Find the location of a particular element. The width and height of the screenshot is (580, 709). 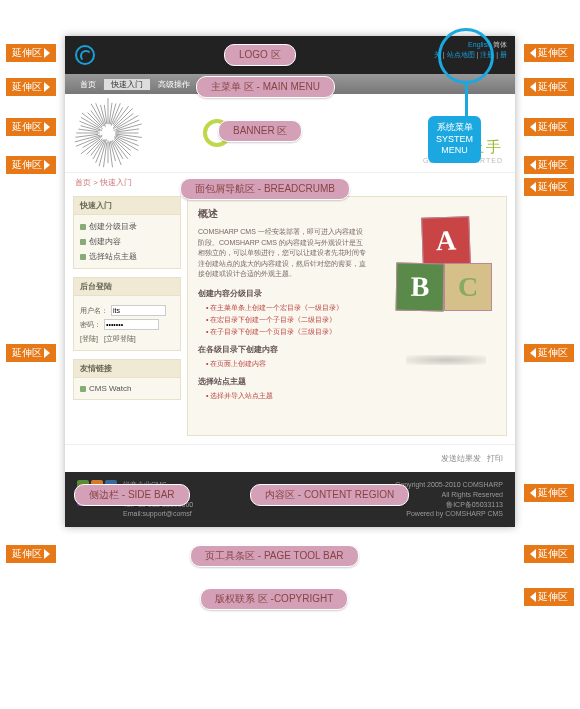

burst-graphic is located at coordinates (108, 133).